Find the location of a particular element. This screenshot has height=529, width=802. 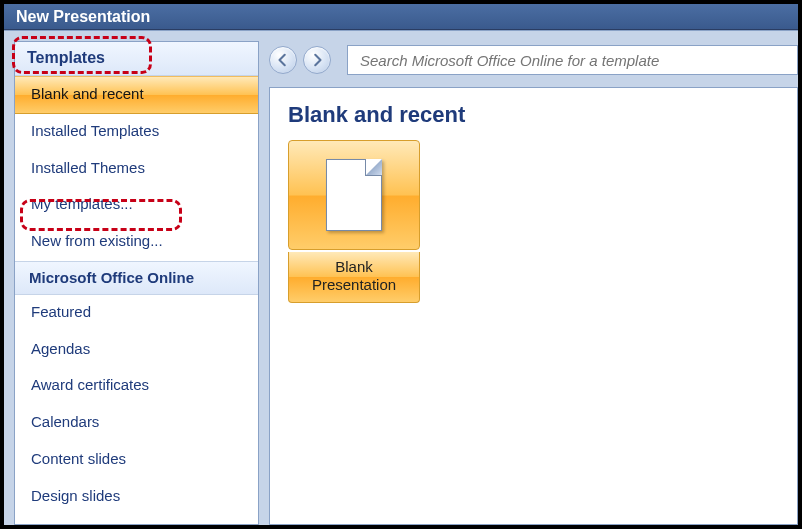

sidebar-item-label: Content slides is located at coordinates (78, 458).